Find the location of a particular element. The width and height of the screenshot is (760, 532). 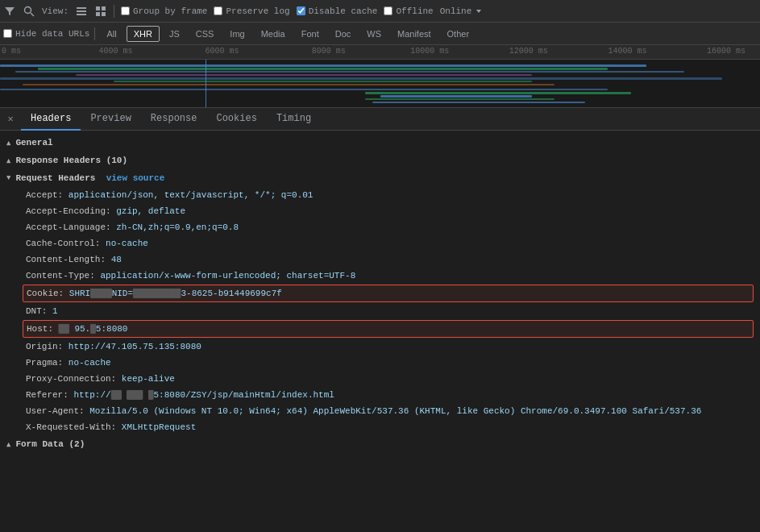

response-headers-triangle: ▶ is located at coordinates (8, 160).